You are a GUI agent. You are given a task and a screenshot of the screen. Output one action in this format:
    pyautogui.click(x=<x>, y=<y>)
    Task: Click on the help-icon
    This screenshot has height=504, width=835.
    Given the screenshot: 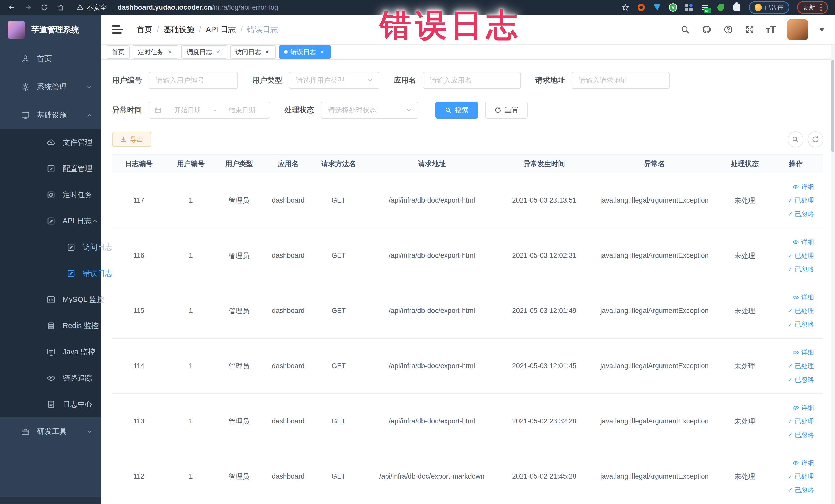 What is the action you would take?
    pyautogui.click(x=728, y=29)
    